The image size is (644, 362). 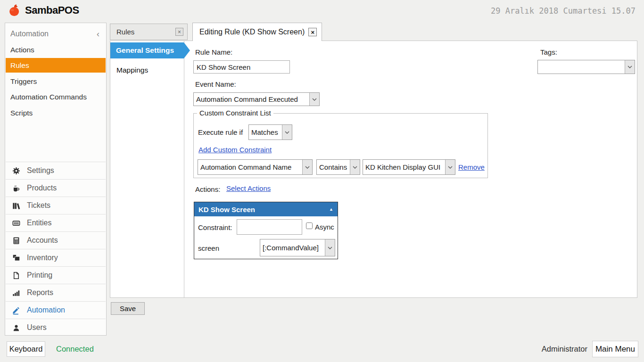 I want to click on tags-select, so click(x=586, y=67).